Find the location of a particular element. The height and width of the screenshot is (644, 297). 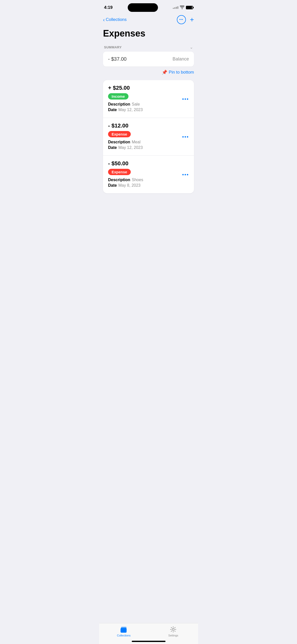

transaction-date-3: Date May 8, 2023 is located at coordinates (149, 185).